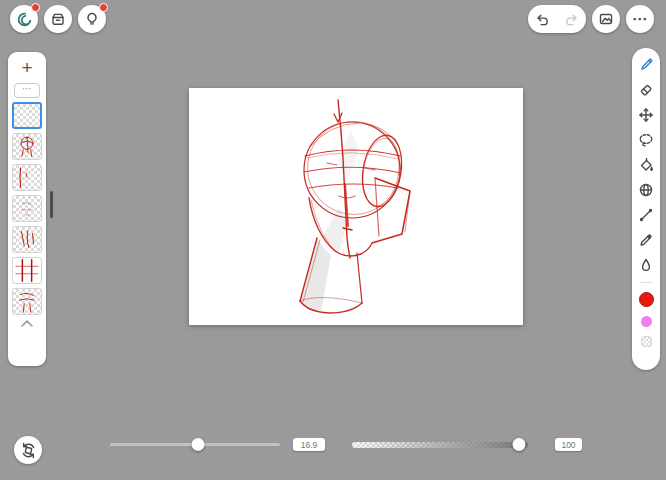 This screenshot has width=666, height=480. Describe the element at coordinates (646, 265) in the screenshot. I see `water-drop-icon` at that location.